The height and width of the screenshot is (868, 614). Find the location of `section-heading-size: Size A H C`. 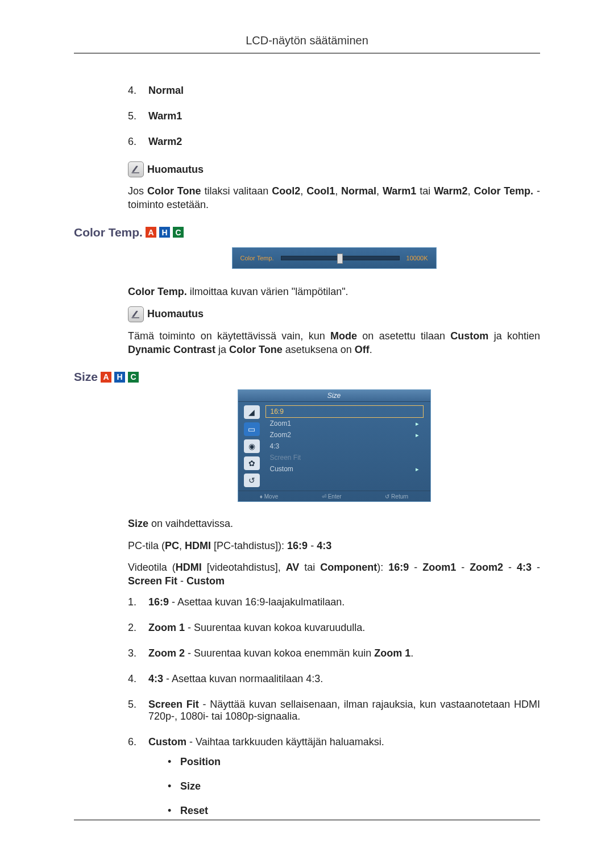

section-heading-size: Size A H C is located at coordinates (307, 377).